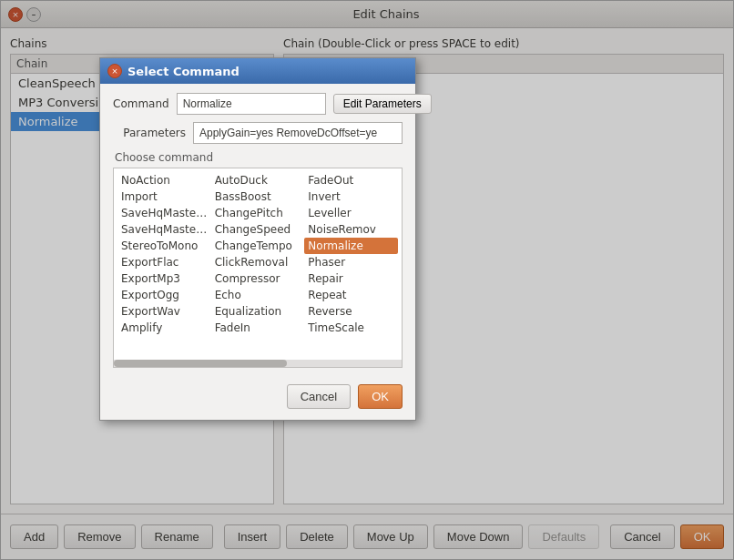  Describe the element at coordinates (352, 311) in the screenshot. I see `command-item: Reverse` at that location.